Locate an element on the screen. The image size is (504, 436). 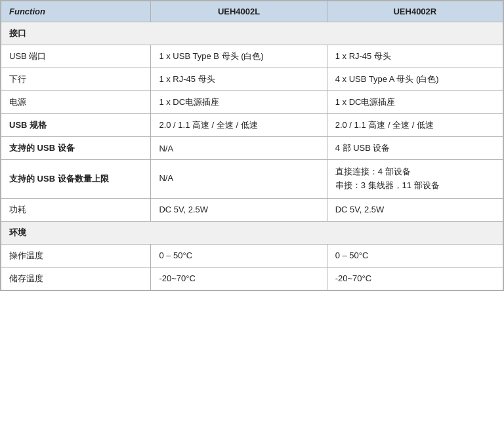
header-ueh4002l: UEH4002L is located at coordinates (239, 12).